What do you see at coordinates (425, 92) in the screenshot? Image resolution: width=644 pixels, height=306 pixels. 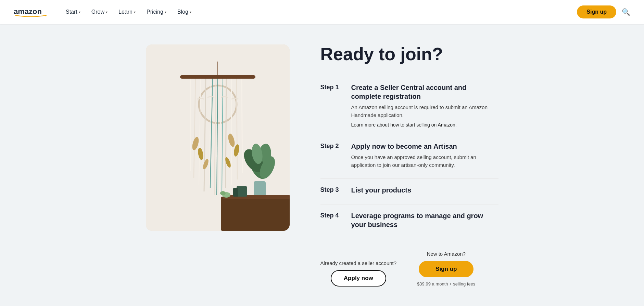 I see `step-1-title: Create a Seller Central account and comp…` at bounding box center [425, 92].